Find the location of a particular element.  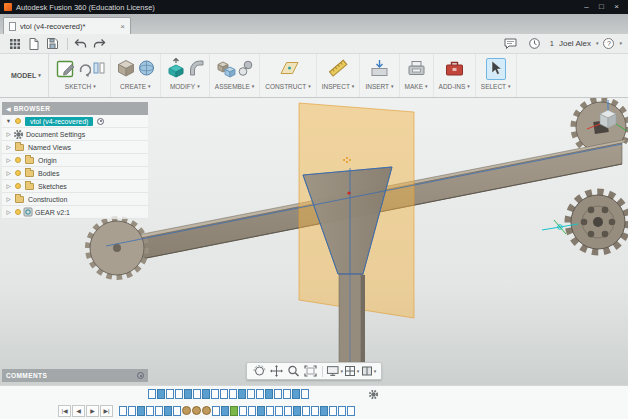

measure-icon is located at coordinates (338, 69).